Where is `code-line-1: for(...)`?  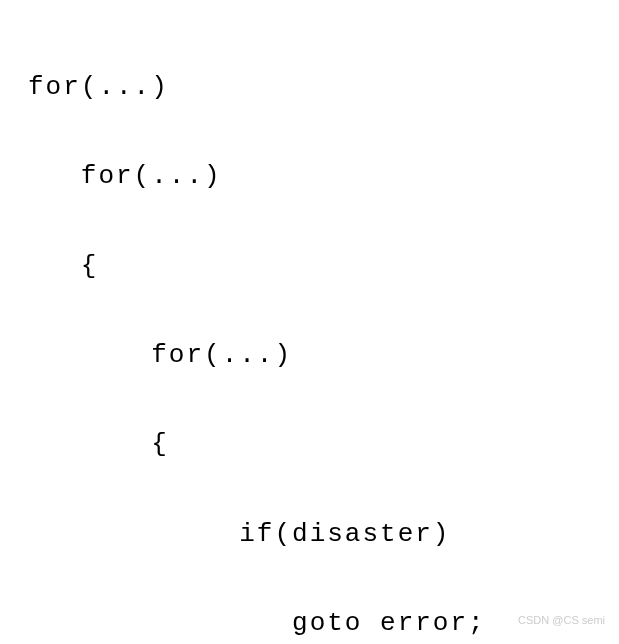
code-line-1: for(...) is located at coordinates (318, 88).